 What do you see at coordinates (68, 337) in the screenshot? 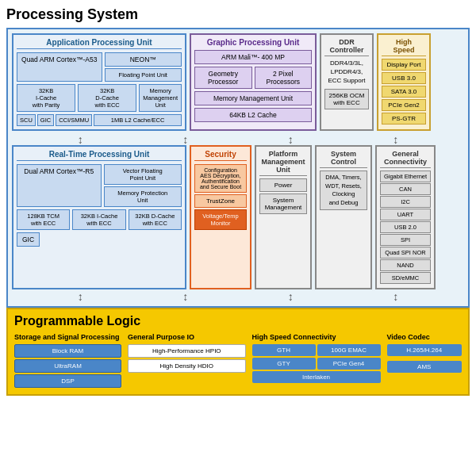
I see `pl-storage-title: Storage and Signal Processing` at bounding box center [68, 337].